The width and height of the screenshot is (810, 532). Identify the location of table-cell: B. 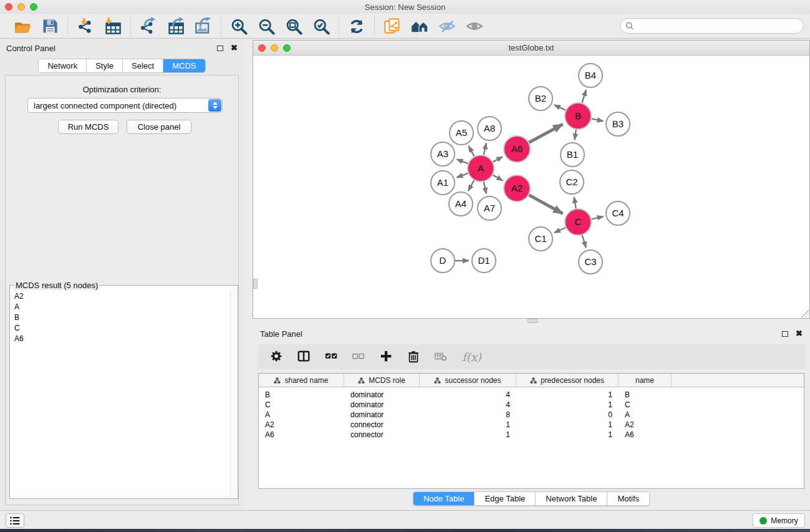
(302, 395).